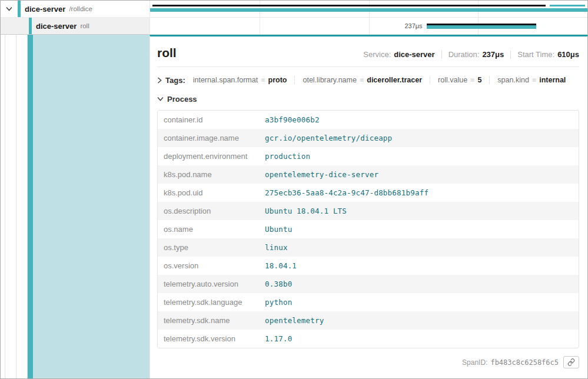 The width and height of the screenshot is (588, 379). What do you see at coordinates (524, 363) in the screenshot?
I see `spanid-value: fb483c8c6258f6c5` at bounding box center [524, 363].